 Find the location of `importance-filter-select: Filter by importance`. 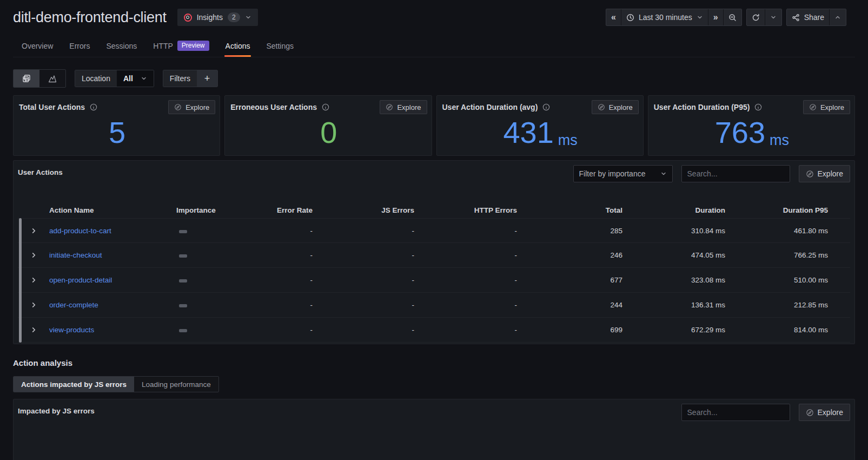

importance-filter-select: Filter by importance is located at coordinates (623, 174).